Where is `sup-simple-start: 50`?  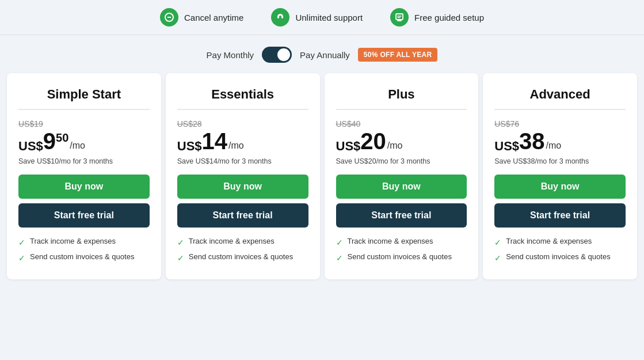
sup-simple-start: 50 is located at coordinates (62, 138).